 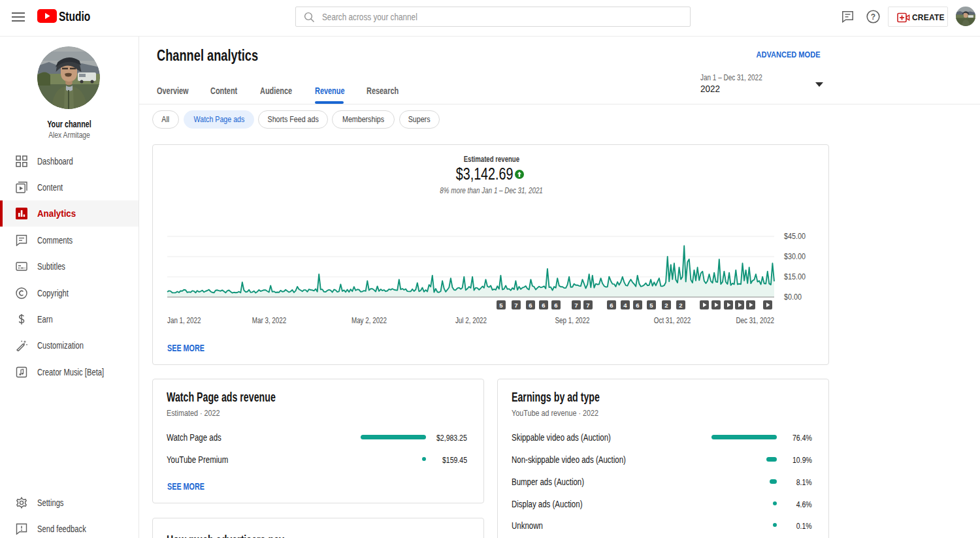 I want to click on svg-text: May 2, 2022, so click(x=369, y=321).